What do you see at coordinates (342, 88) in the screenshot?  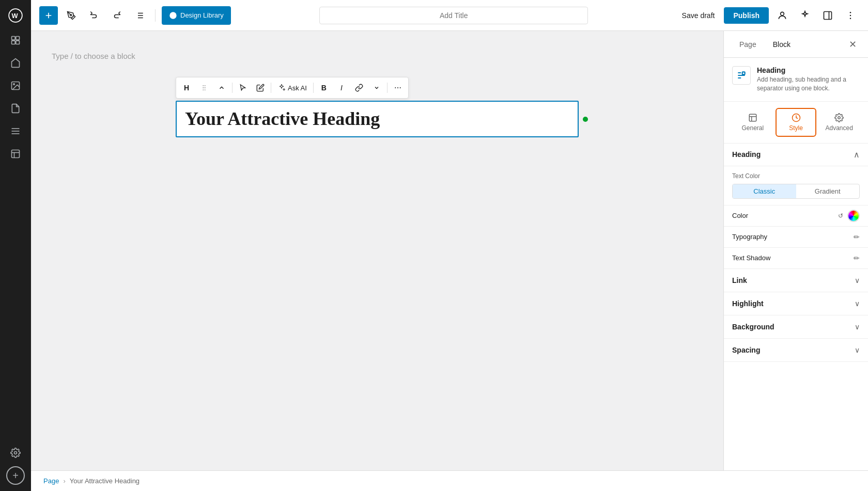 I see `italic-button: I` at bounding box center [342, 88].